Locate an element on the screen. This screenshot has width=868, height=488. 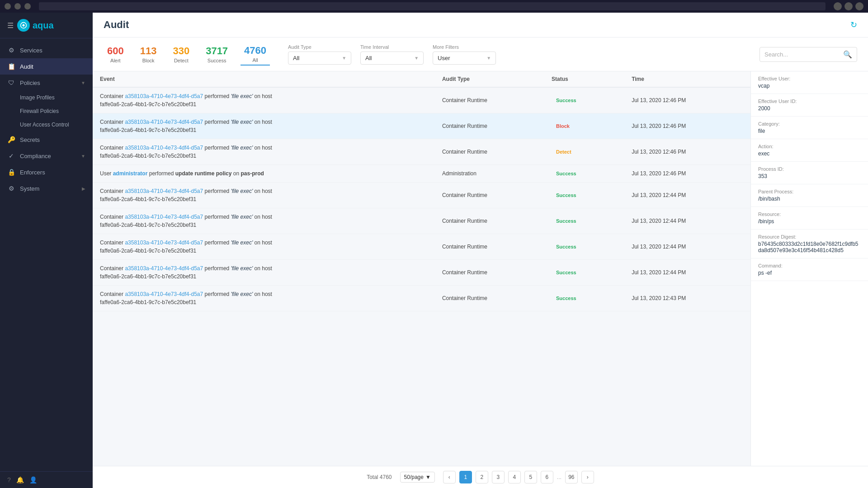
search-group: 🔍 is located at coordinates (808, 54).